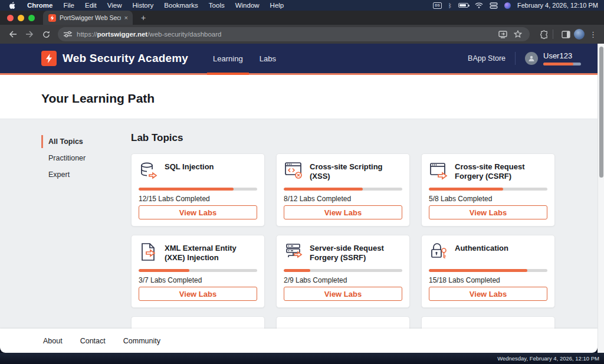  Describe the element at coordinates (217, 5) in the screenshot. I see `menu-tools: Tools` at that location.